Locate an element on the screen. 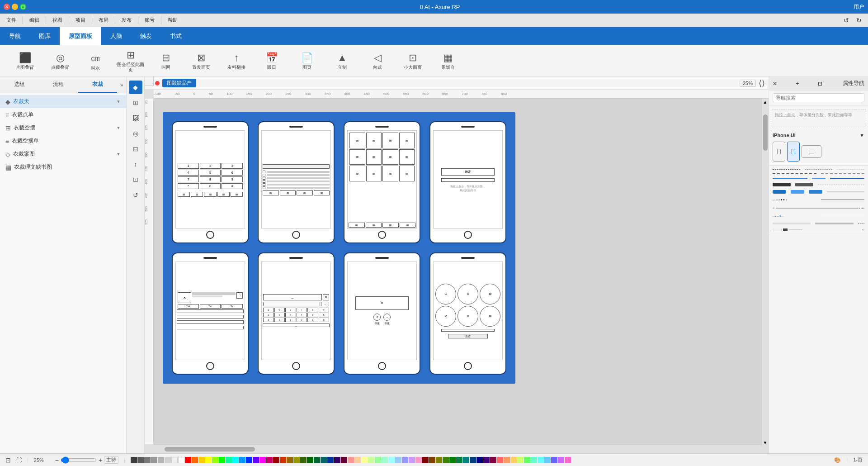  zoom-slider is located at coordinates (79, 460).